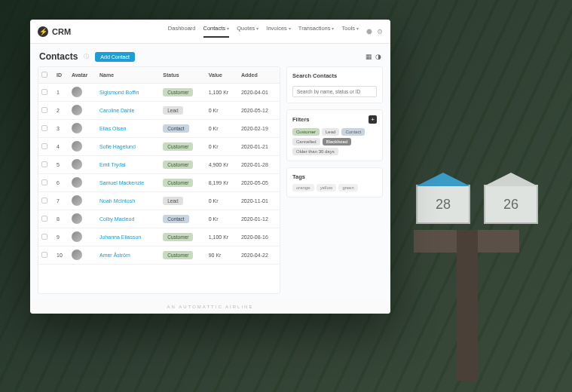 The width and height of the screenshot is (572, 392). I want to click on sidebar: Search Contacts Filters + Customer Lead …, so click(335, 180).